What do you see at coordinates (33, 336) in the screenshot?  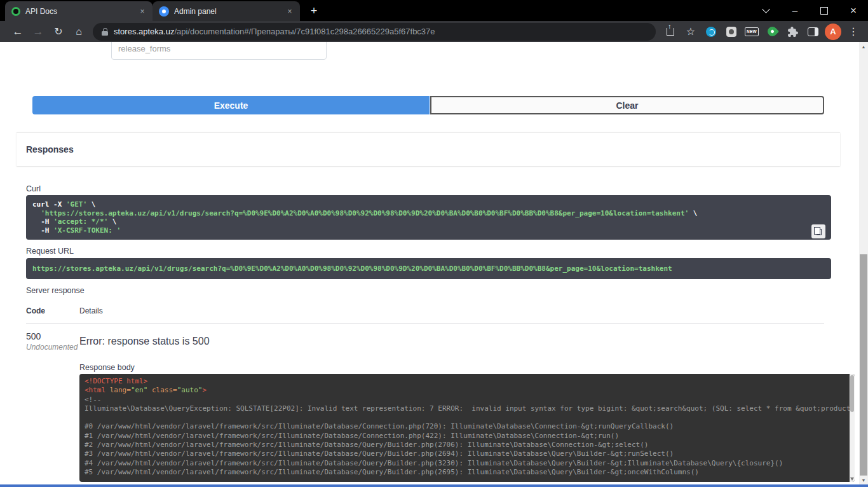 I see `response-status-code: 500` at bounding box center [33, 336].